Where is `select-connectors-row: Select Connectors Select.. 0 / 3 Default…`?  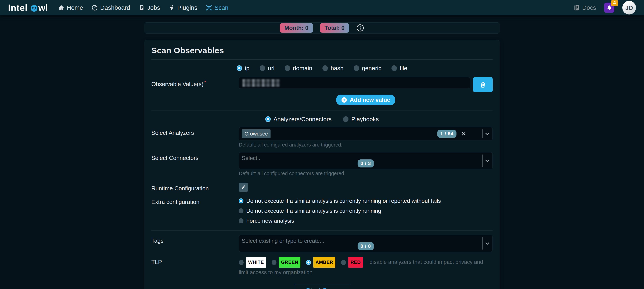 select-connectors-row: Select Connectors Select.. 0 / 3 Default… is located at coordinates (322, 164).